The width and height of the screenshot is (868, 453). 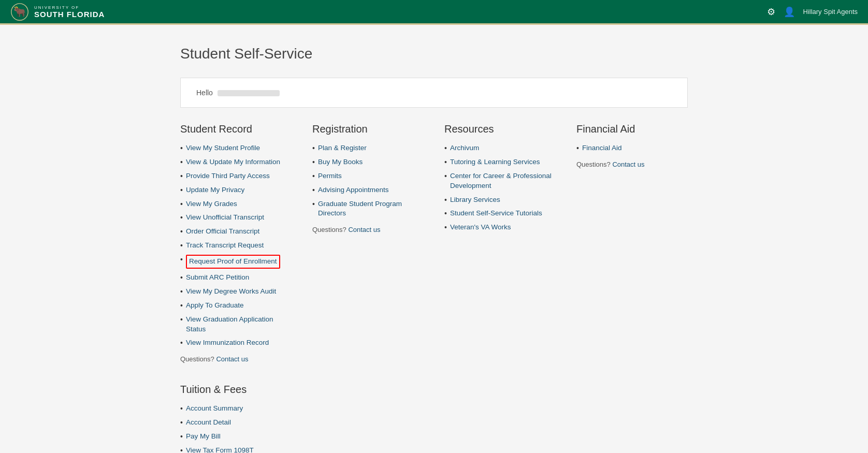 What do you see at coordinates (228, 176) in the screenshot?
I see `third-party-access-link: Provide Third Party Access` at bounding box center [228, 176].